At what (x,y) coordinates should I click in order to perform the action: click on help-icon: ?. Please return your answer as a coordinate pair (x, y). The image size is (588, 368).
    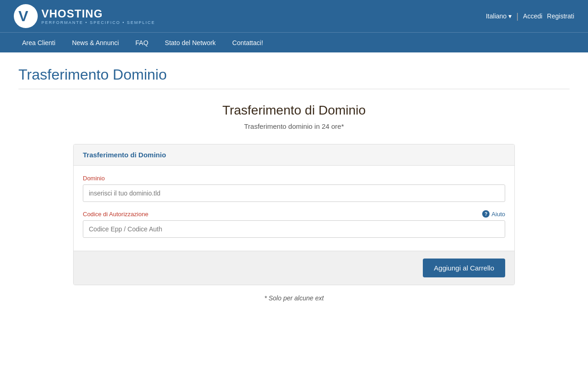
    Looking at the image, I should click on (486, 214).